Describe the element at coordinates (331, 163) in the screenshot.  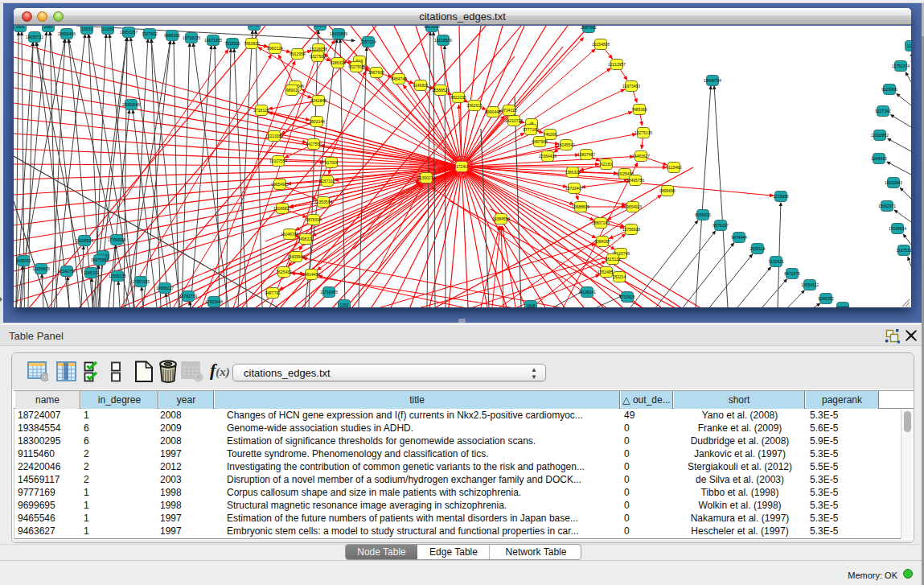
I see `svg-text: 417006` at that location.